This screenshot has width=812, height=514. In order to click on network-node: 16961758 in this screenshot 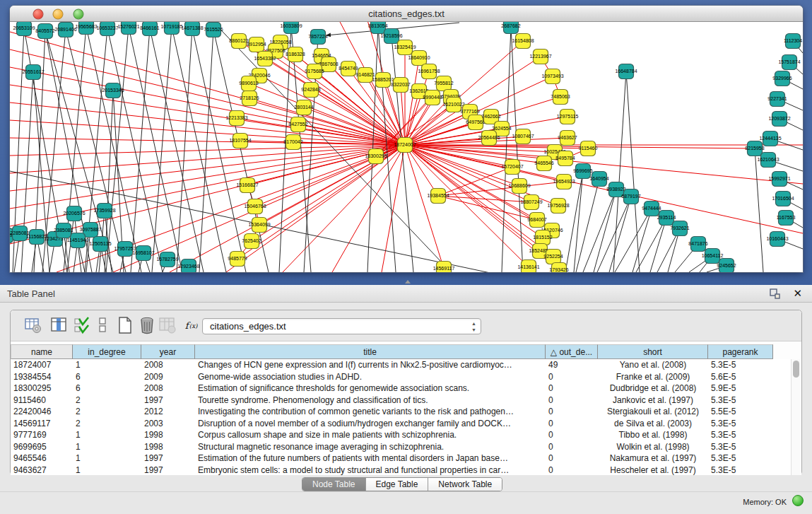, I will do `click(428, 72)`.